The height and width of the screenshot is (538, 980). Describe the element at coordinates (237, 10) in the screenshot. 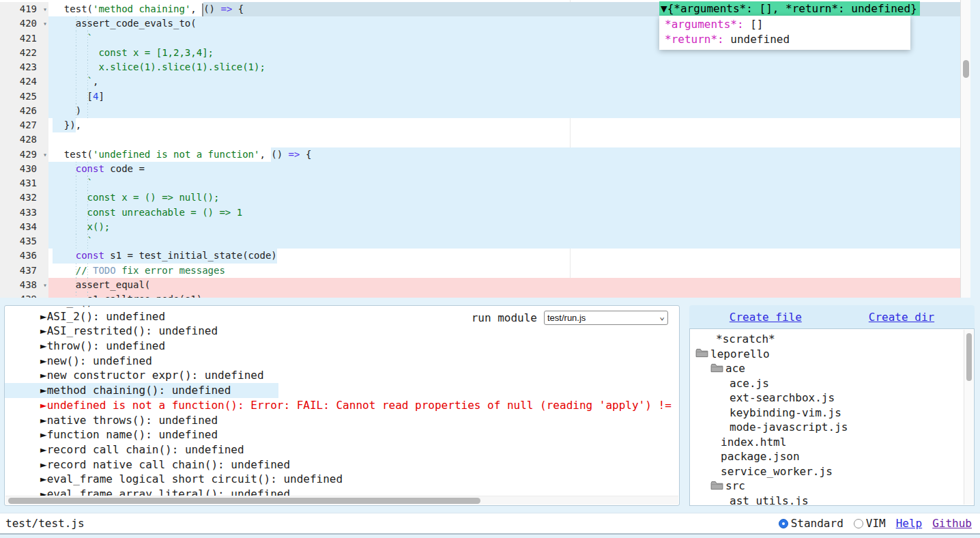

I see `code-token: {` at that location.